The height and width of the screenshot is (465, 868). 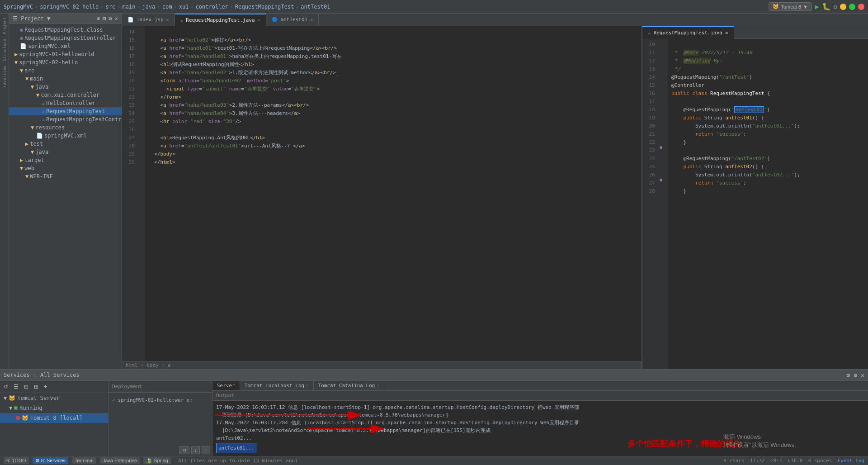 I want to click on tomcat-selector: 🐱 Tomcat 8 ▼, so click(x=790, y=6).